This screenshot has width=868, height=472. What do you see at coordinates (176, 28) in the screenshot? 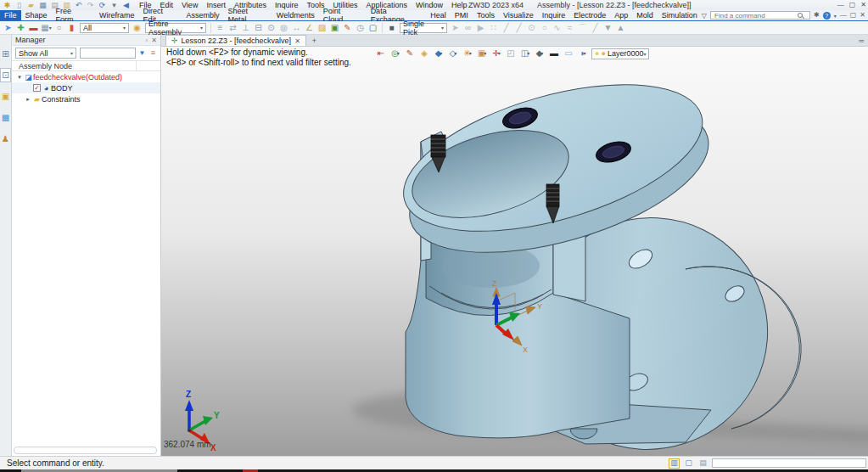
I see `scope-combo: Entire Assembly▾` at bounding box center [176, 28].